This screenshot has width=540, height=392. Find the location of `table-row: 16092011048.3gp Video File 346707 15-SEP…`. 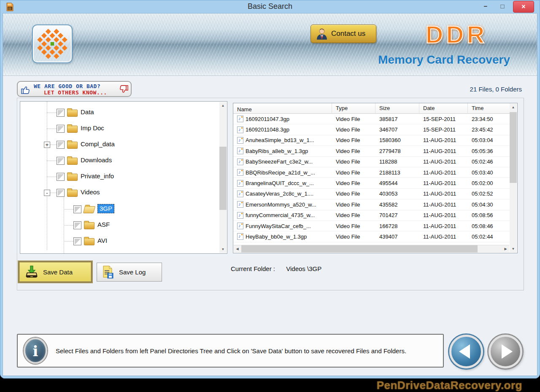

table-row: 16092011048.3gp Video File 346707 15-SEP… is located at coordinates (372, 130).